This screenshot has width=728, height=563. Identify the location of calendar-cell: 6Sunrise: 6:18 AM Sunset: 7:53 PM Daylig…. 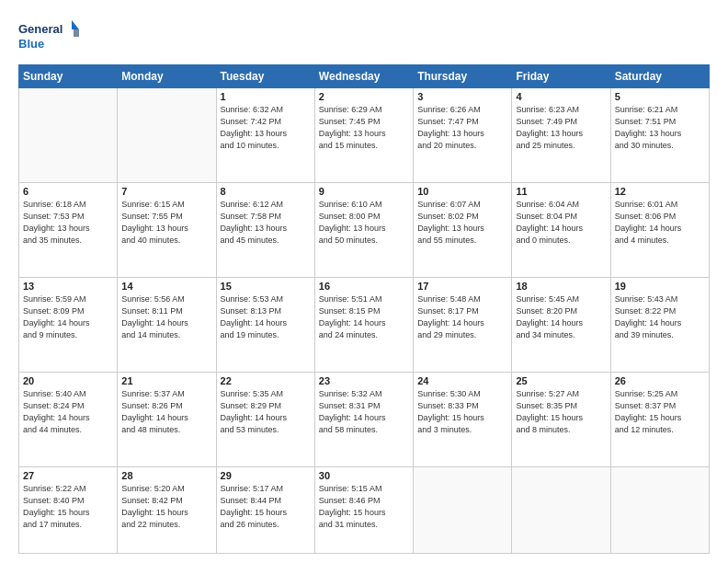
(68, 230).